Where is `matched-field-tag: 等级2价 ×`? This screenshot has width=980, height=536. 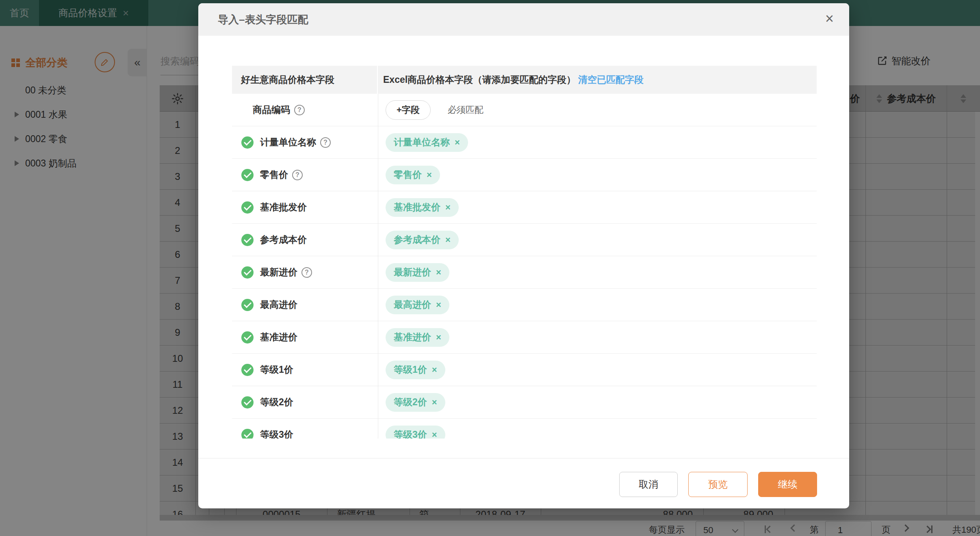 matched-field-tag: 等级2价 × is located at coordinates (415, 402).